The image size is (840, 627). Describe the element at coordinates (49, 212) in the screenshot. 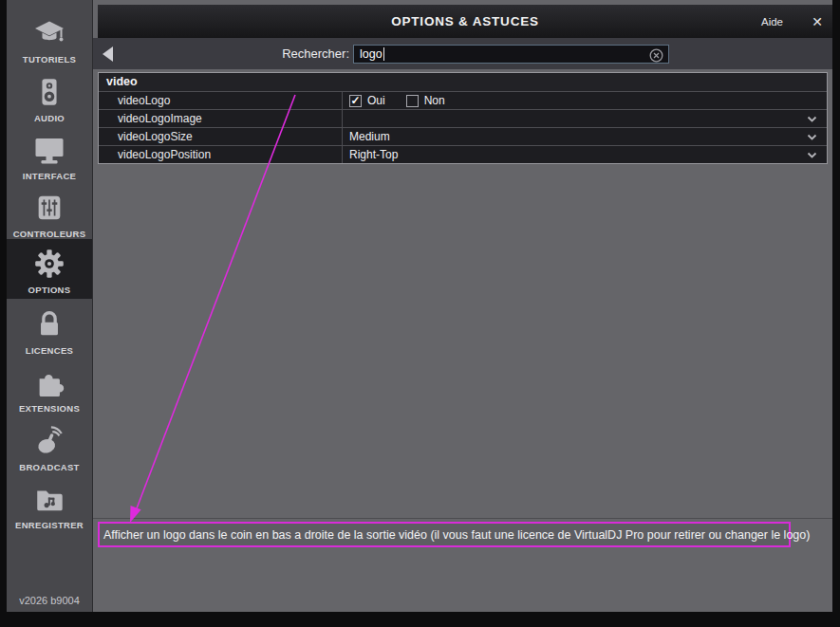

I see `sidebar-item-controleurs: CONTROLEURS` at that location.